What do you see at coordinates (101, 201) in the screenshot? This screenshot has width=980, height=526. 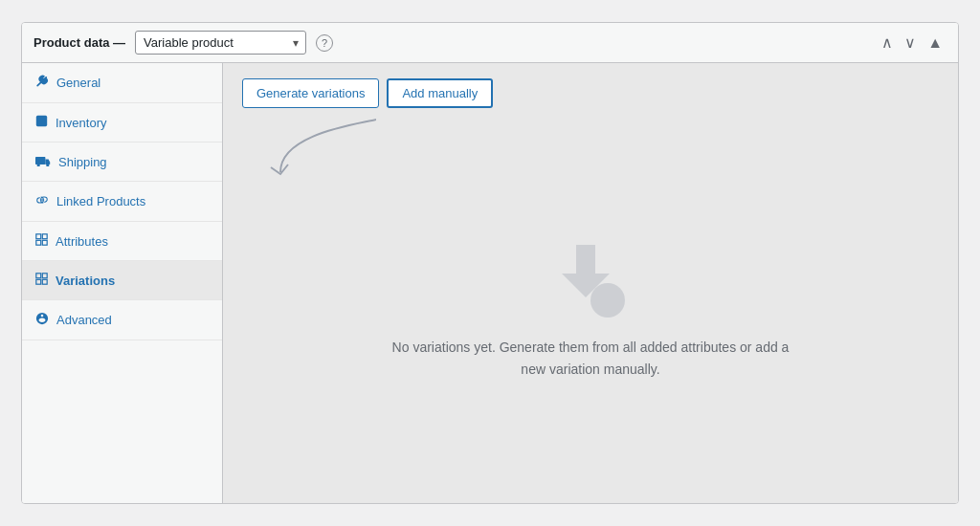 I see `linked-products-label: Linked Products` at bounding box center [101, 201].